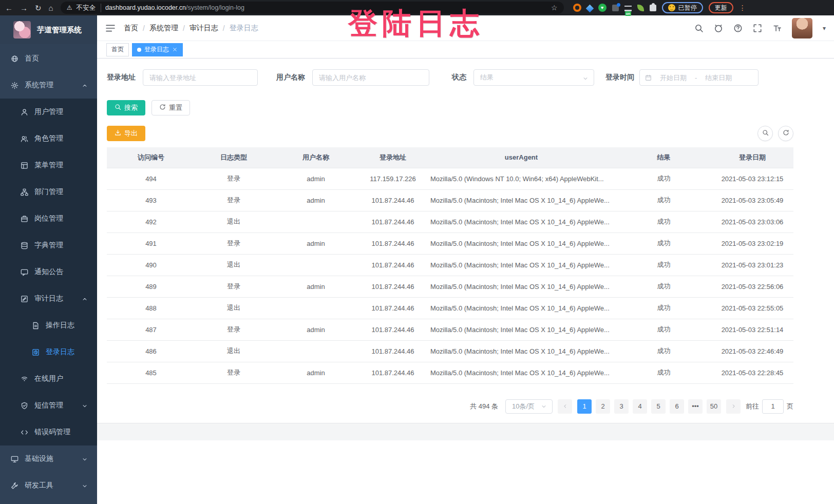 The image size is (834, 504). Describe the element at coordinates (24, 8) in the screenshot. I see `forward-icon: →` at that location.